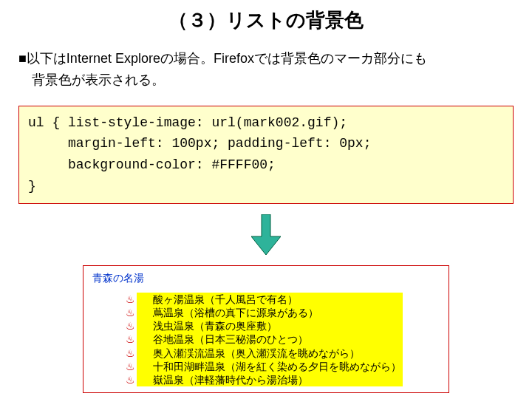 This screenshot has height=399, width=532. What do you see at coordinates (270, 326) in the screenshot?
I see `list-item: ♨浅虫温泉（青森の奥座敷）` at bounding box center [270, 326].